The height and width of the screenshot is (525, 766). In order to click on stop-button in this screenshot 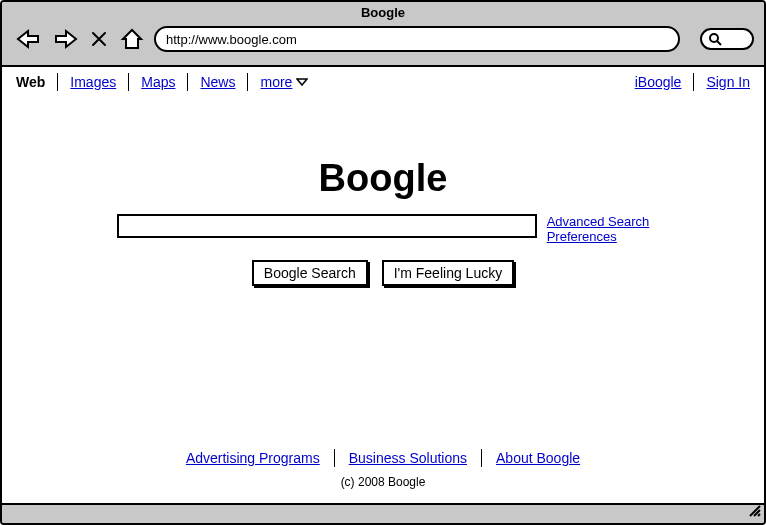, I will do `click(99, 39)`.